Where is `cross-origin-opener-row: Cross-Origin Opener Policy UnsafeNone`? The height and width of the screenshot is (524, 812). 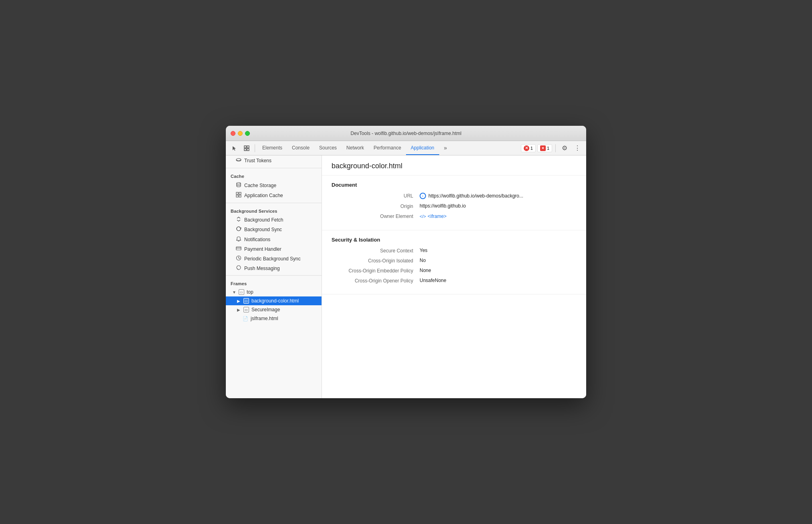 cross-origin-opener-row: Cross-Origin Opener Policy UnsafeNone is located at coordinates (454, 280).